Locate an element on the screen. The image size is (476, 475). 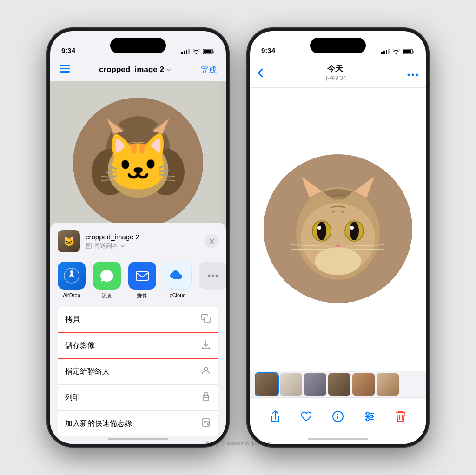
delete-button is located at coordinates (401, 416).